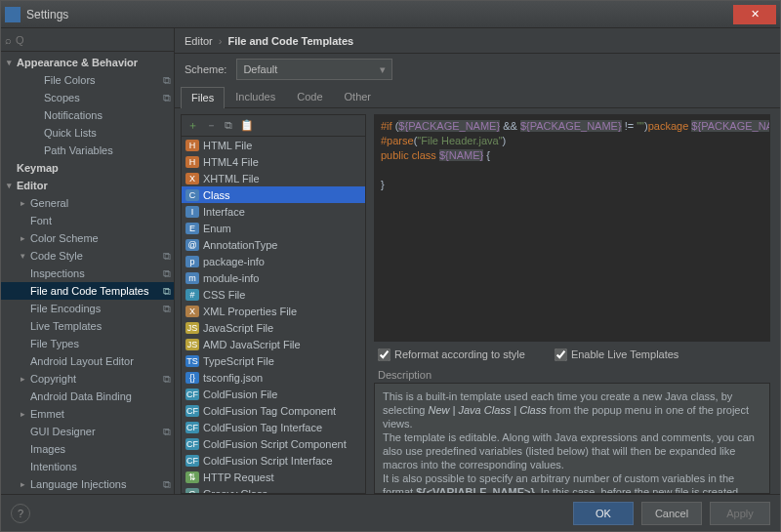 This screenshot has width=781, height=532. Describe the element at coordinates (88, 40) in the screenshot. I see `search-box: ⌕` at that location.